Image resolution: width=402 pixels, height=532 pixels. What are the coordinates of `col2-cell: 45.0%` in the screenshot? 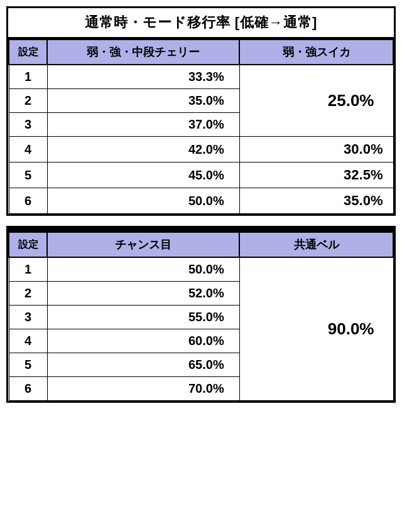 It's located at (143, 176).